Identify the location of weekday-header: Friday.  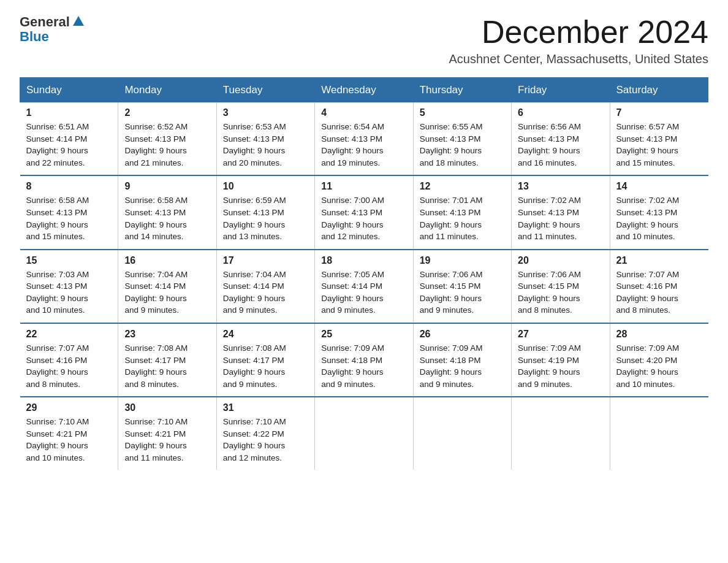
(561, 90).